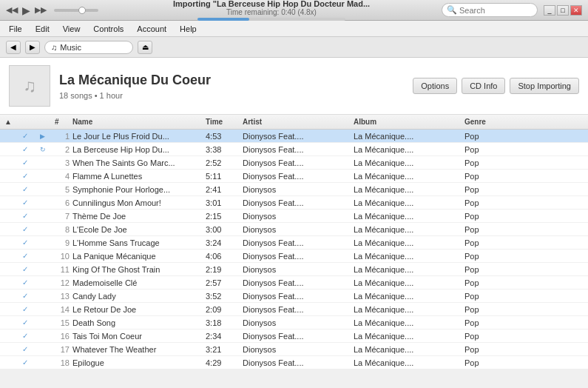 The width and height of the screenshot is (588, 388). What do you see at coordinates (236, 80) in the screenshot?
I see `album-title: La Mécanique Du Coeur` at bounding box center [236, 80].